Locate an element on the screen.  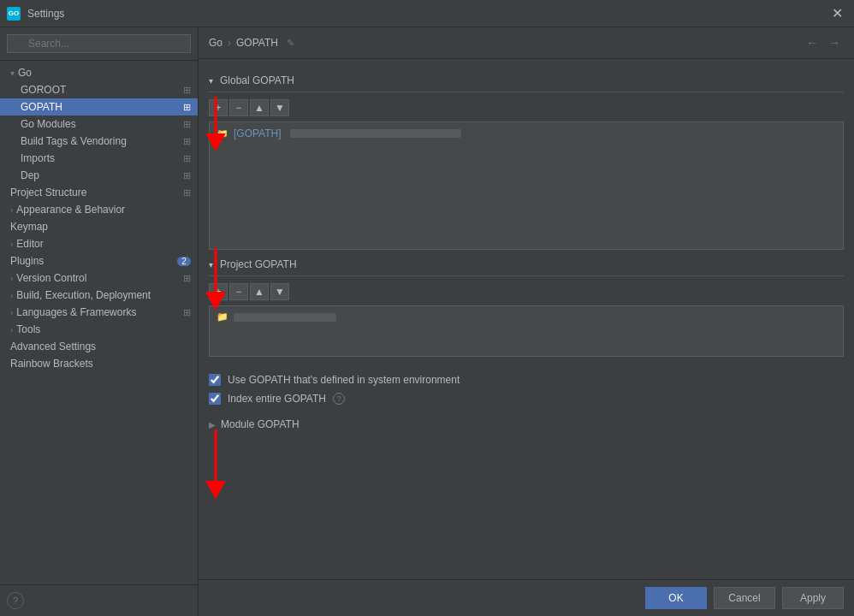
nav-forward-button: → is located at coordinates (834, 43).